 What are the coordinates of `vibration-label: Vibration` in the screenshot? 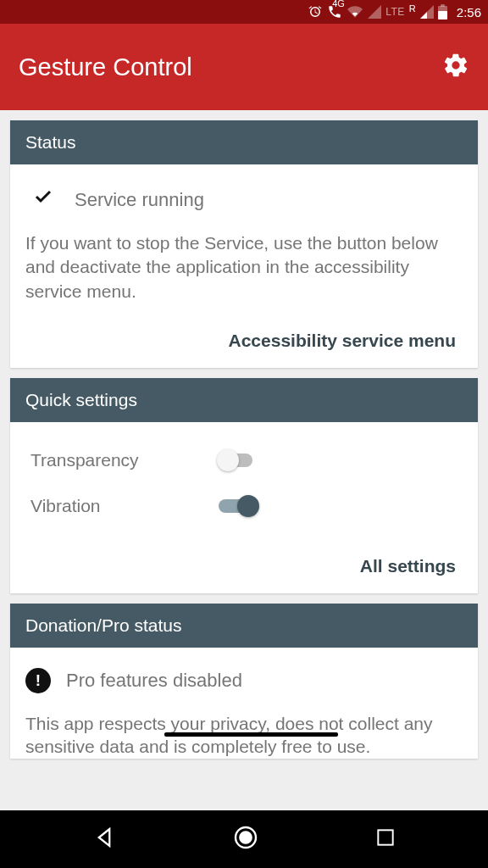 It's located at (66, 506).